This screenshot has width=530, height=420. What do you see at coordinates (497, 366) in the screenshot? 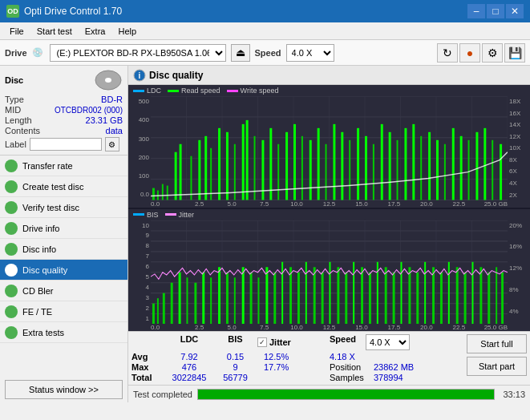
I see `start-part-button: Start part` at bounding box center [497, 366].